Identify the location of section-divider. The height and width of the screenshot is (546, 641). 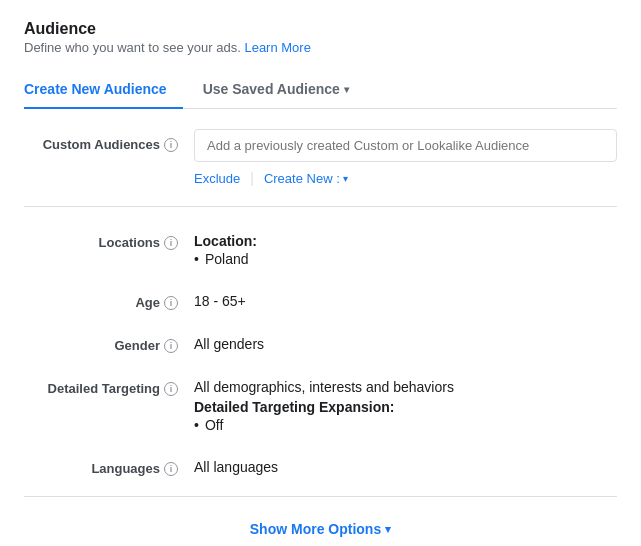
(320, 206).